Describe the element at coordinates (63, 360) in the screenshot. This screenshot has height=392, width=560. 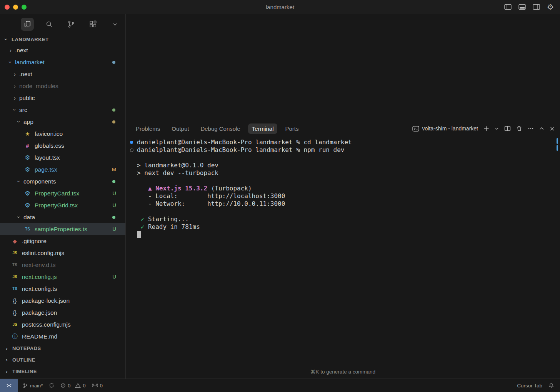
I see `explorer-section-outline: ›OUTLINE` at that location.